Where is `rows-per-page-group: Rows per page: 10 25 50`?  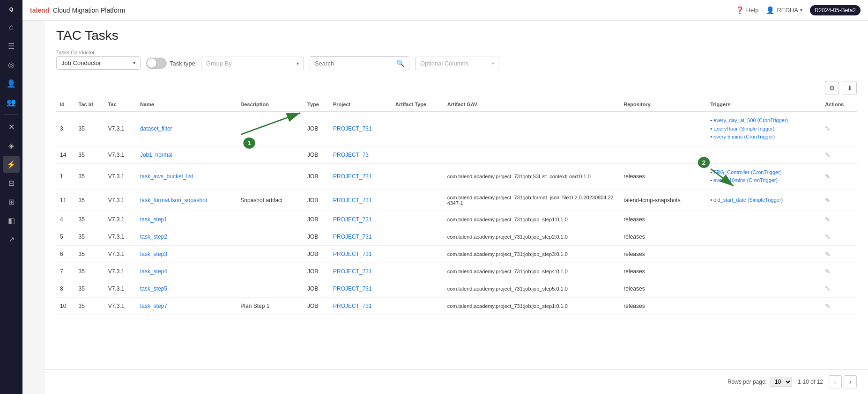 rows-per-page-group: Rows per page: 10 25 50 is located at coordinates (760, 382).